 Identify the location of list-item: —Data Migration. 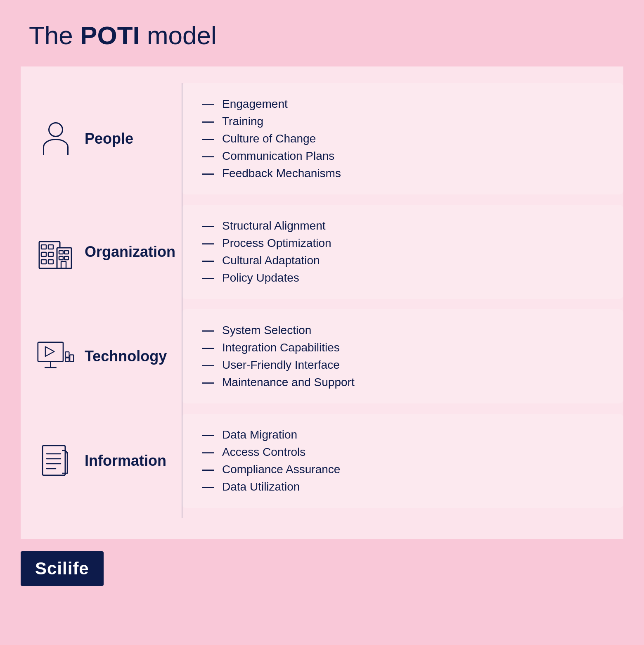
(402, 435).